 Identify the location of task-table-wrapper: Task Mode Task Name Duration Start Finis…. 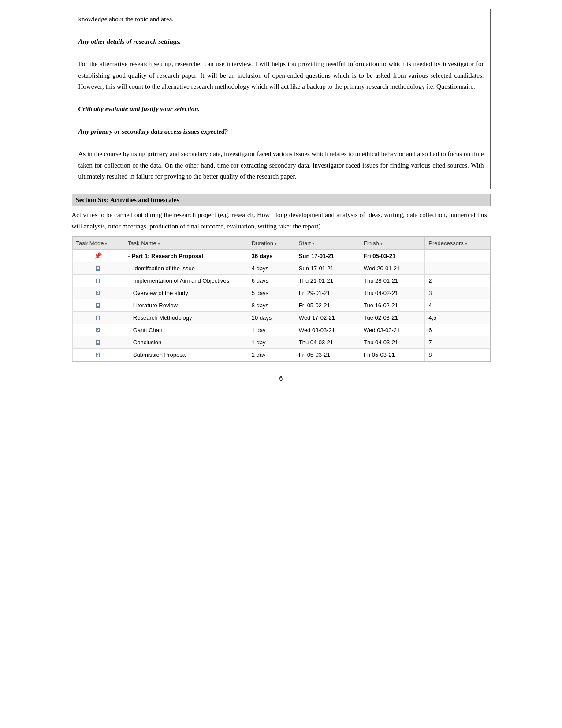
(281, 299).